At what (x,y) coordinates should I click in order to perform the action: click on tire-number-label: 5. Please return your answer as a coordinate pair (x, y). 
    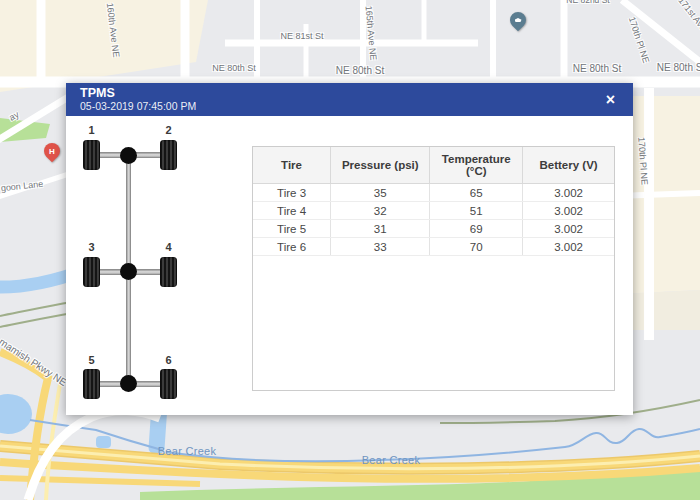
    Looking at the image, I should click on (92, 360).